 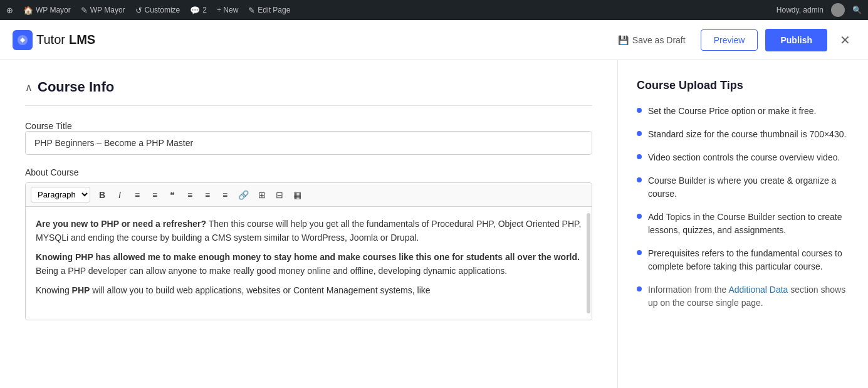 I want to click on tip-text-1: Set the Course Price option or make it f…, so click(x=732, y=112).